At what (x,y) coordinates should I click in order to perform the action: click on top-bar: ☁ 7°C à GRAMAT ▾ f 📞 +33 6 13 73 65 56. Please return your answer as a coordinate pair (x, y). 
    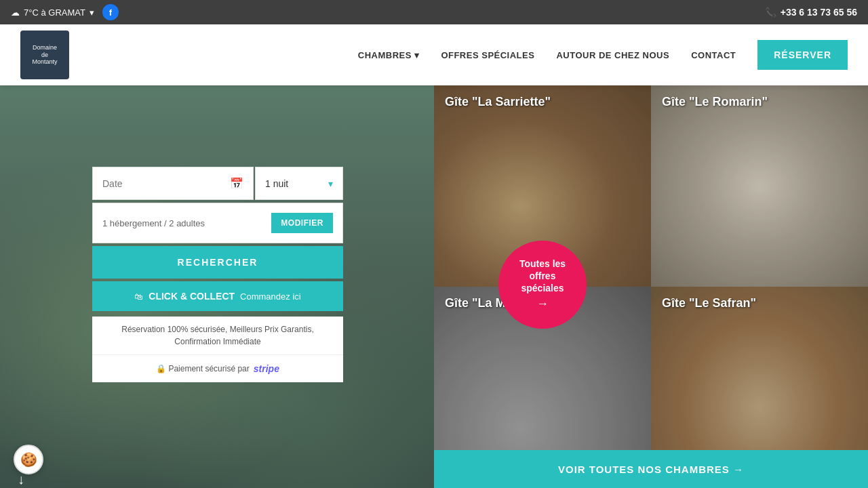
    Looking at the image, I should click on (434, 12).